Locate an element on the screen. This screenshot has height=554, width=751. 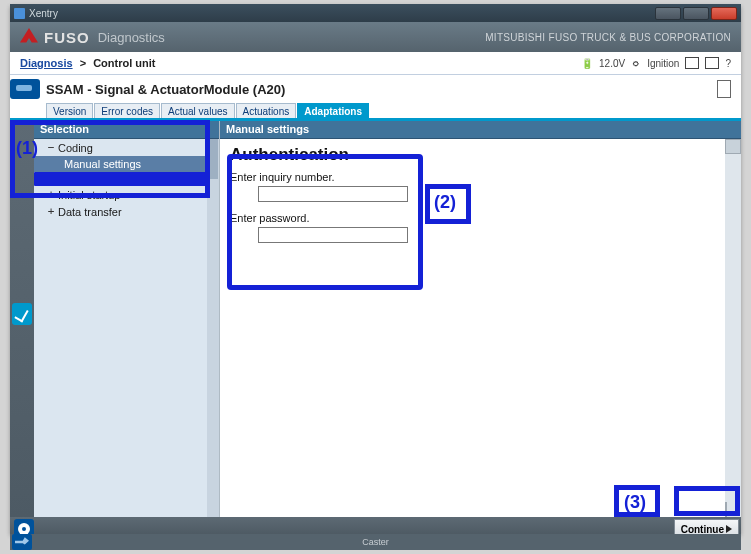
collapse-icon: − is located at coordinates (51, 148).